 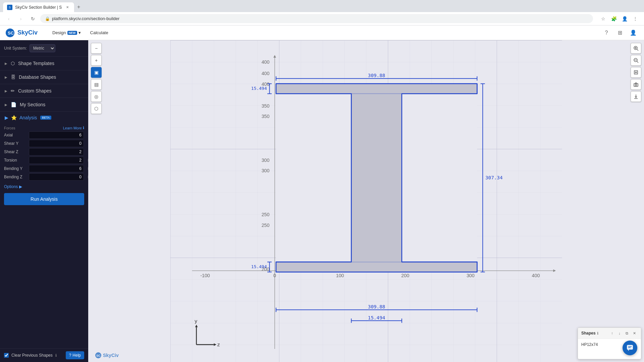 What do you see at coordinates (266, 106) in the screenshot?
I see `svg-text: 350` at bounding box center [266, 106].